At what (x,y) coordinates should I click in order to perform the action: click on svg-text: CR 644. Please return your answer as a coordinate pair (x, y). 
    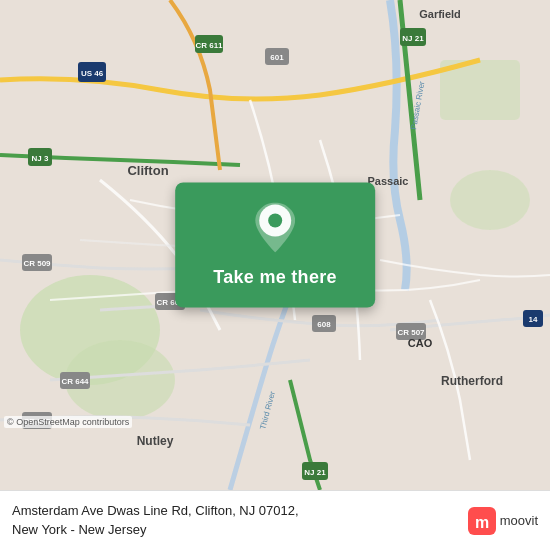
    Looking at the image, I should click on (75, 382).